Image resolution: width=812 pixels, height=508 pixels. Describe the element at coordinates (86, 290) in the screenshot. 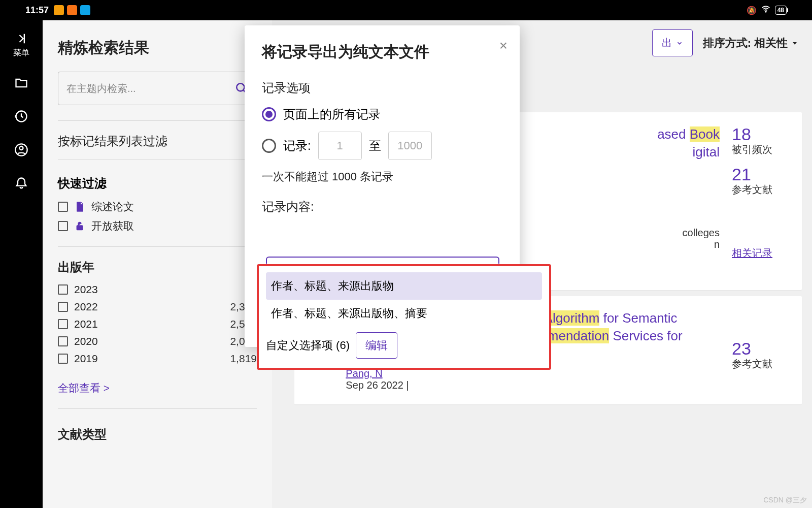

I see `year-label: 2023` at that location.